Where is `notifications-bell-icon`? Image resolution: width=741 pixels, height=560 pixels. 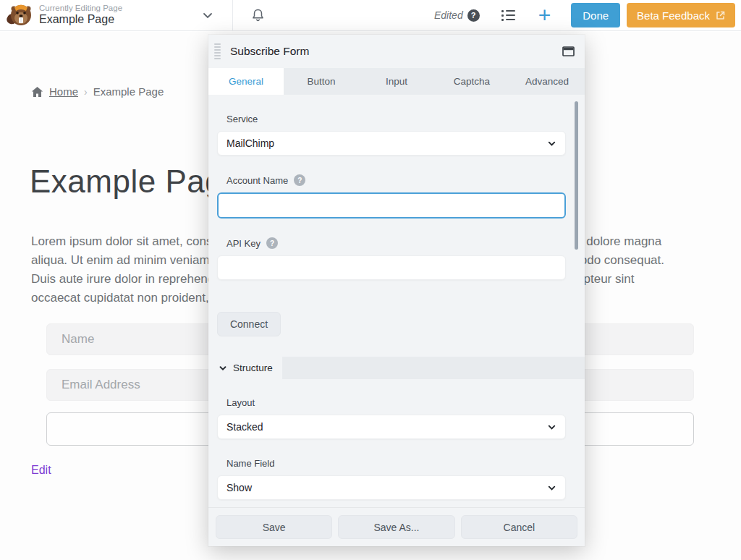 notifications-bell-icon is located at coordinates (258, 15).